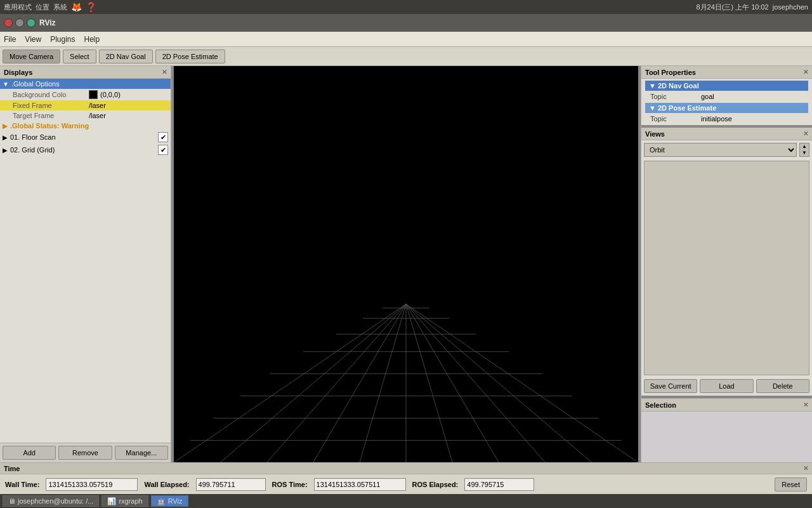  I want to click on load-button: Load, so click(726, 386).